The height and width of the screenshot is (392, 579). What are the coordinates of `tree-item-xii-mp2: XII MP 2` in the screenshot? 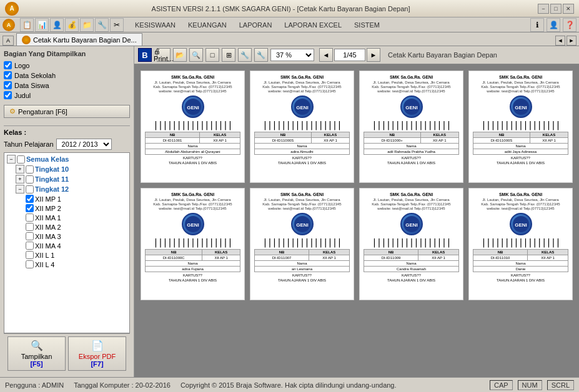 It's located at (67, 208).